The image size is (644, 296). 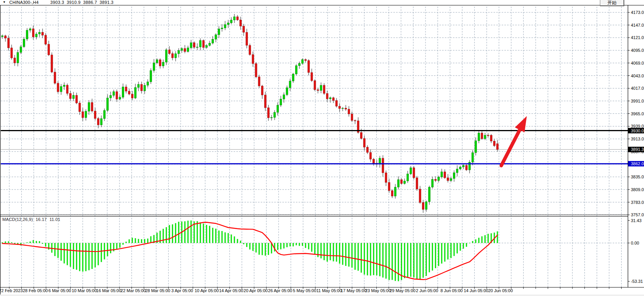 What do you see at coordinates (636, 149) in the screenshot?
I see `price-badge: 3891.3` at bounding box center [636, 149].